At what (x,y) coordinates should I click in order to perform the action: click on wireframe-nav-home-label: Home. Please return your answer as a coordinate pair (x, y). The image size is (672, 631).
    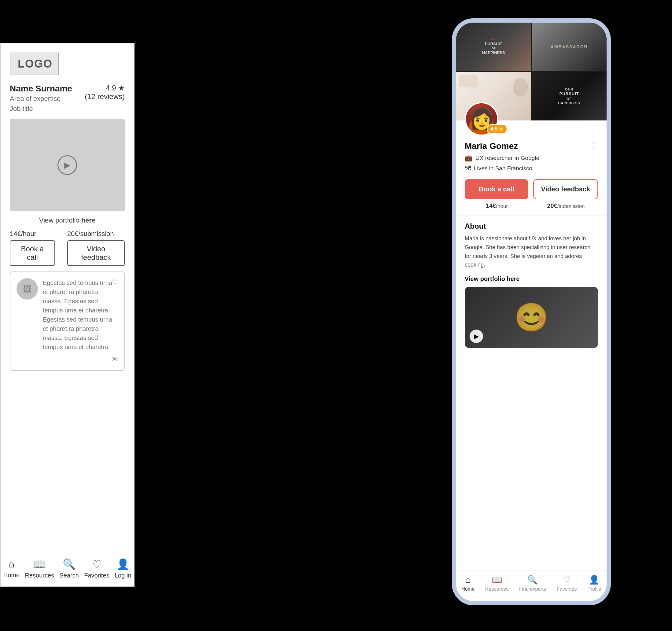
    Looking at the image, I should click on (11, 575).